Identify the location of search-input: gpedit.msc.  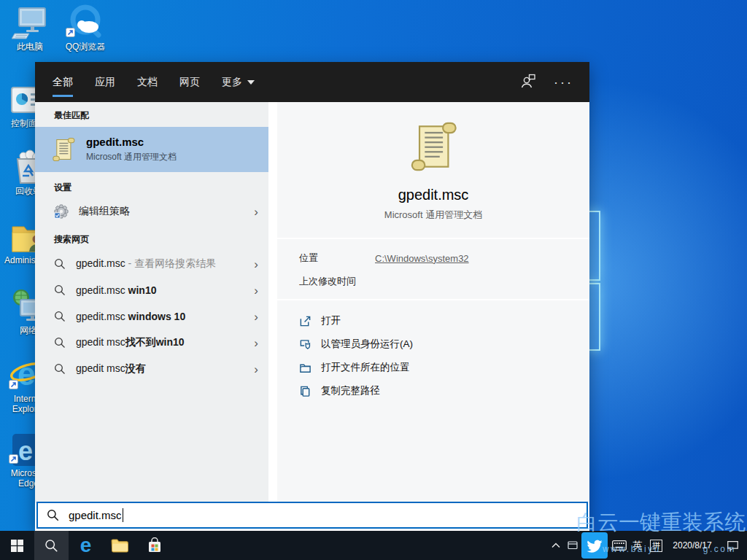
(312, 515).